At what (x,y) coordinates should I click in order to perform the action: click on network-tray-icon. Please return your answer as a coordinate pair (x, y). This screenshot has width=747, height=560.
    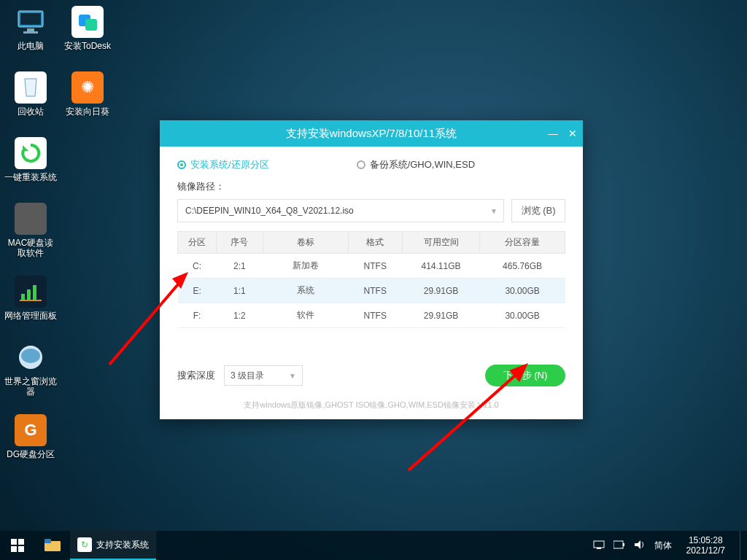
    Looking at the image, I should click on (599, 545).